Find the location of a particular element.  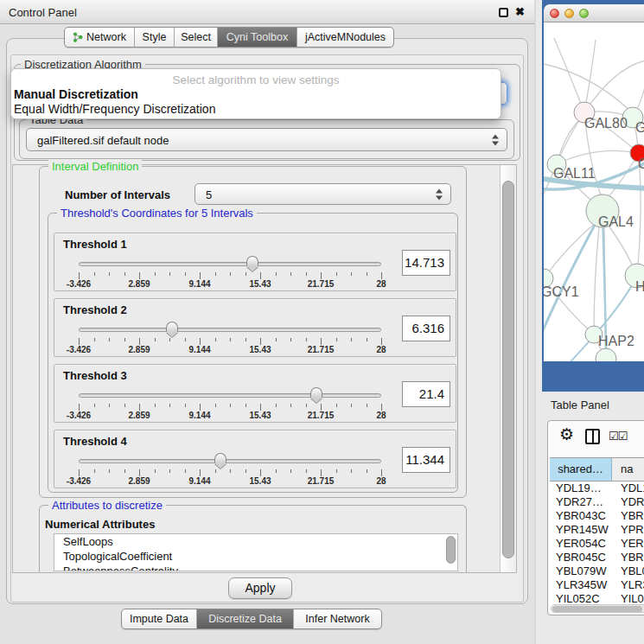

columns-icon is located at coordinates (593, 437).